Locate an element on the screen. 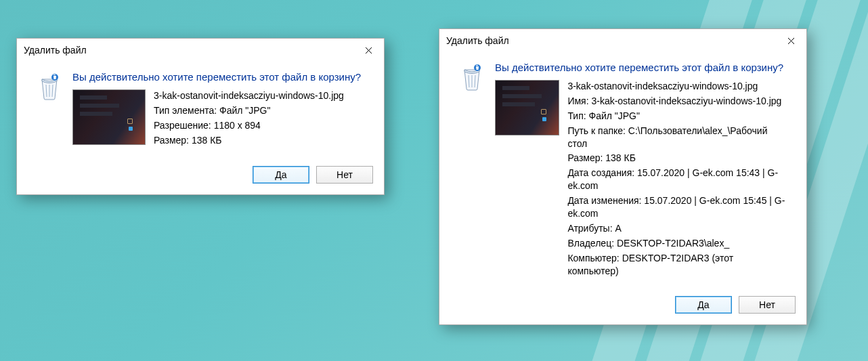  file-created: Дата создания: 15.07.2020 | G-ek.com 15:… is located at coordinates (677, 179).